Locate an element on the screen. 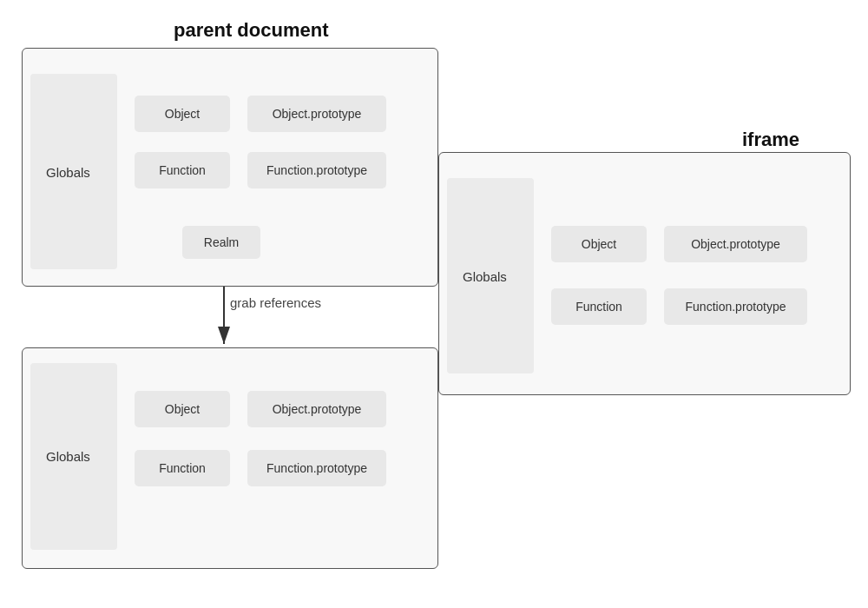  iframe-function: Function is located at coordinates (599, 307).